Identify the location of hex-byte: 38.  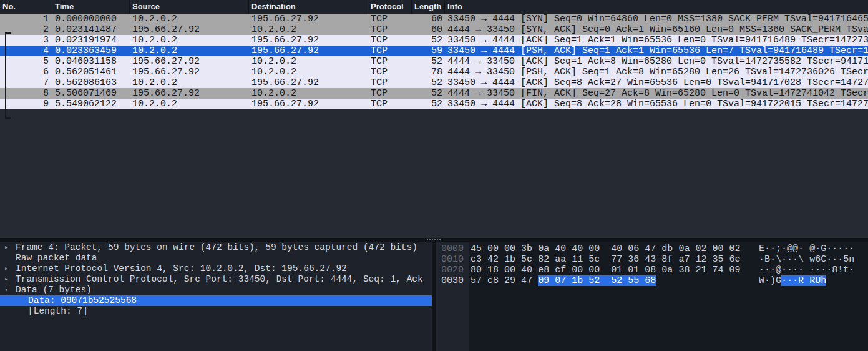
(684, 270).